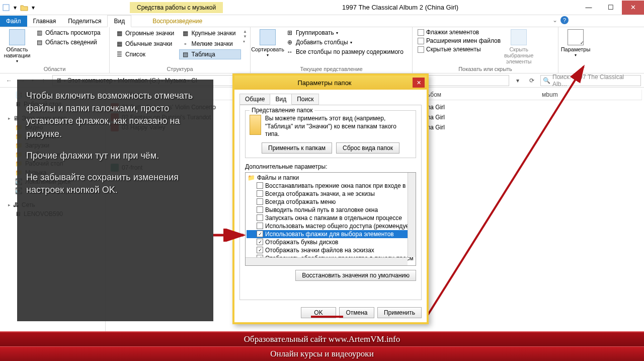 The height and width of the screenshot is (361, 644). Describe the element at coordinates (24, 8) in the screenshot. I see `new-folder-icon` at that location.